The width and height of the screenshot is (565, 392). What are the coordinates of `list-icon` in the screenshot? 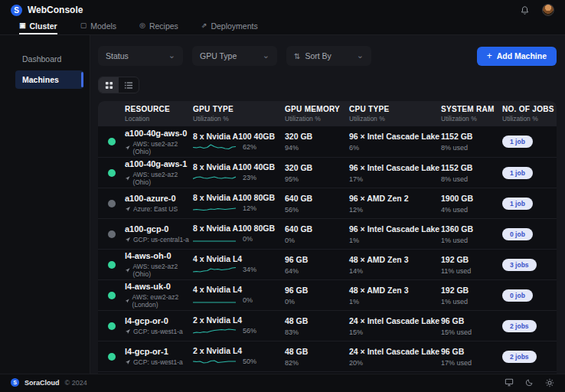 It's located at (129, 86).